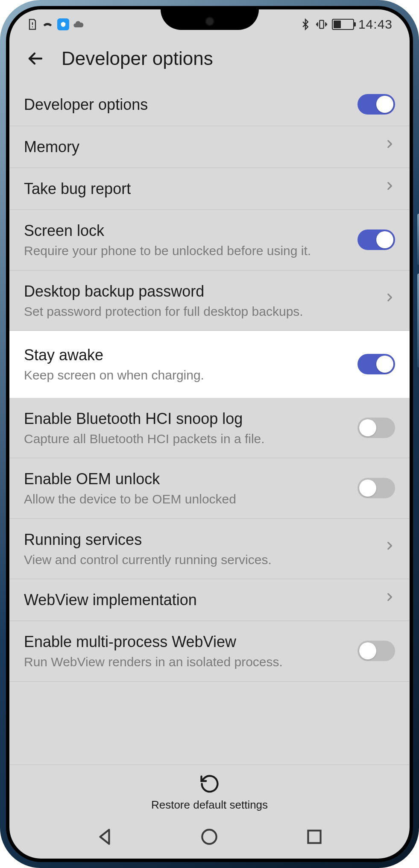 The width and height of the screenshot is (419, 868). Describe the element at coordinates (209, 104) in the screenshot. I see `row-developer-options: Developer options` at that location.